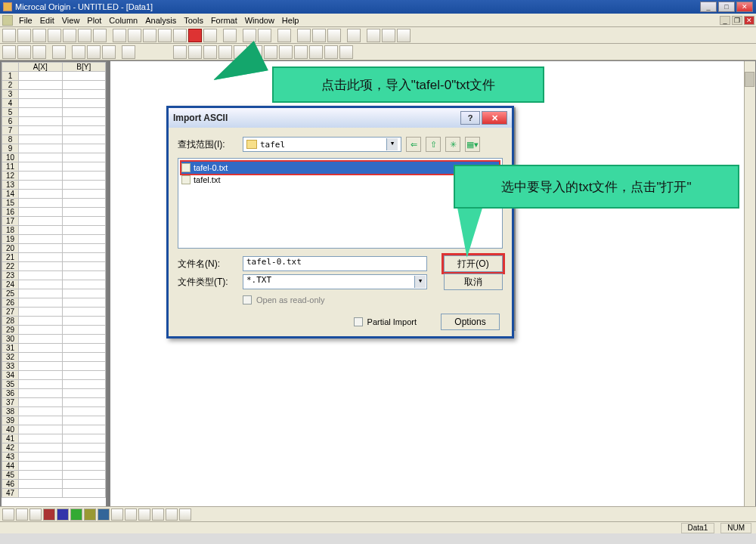 This screenshot has height=544, width=756. Describe the element at coordinates (11, 421) in the screenshot. I see `row-header: 39` at that location.